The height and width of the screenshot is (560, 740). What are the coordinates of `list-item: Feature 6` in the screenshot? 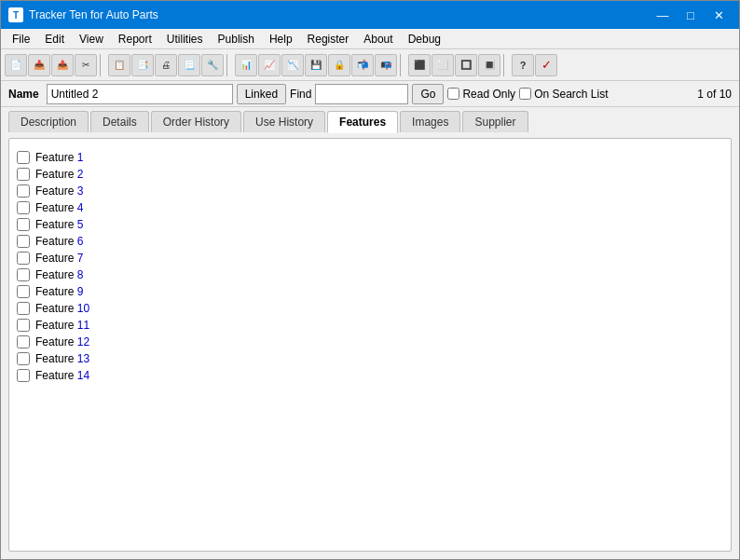 It's located at (370, 241).